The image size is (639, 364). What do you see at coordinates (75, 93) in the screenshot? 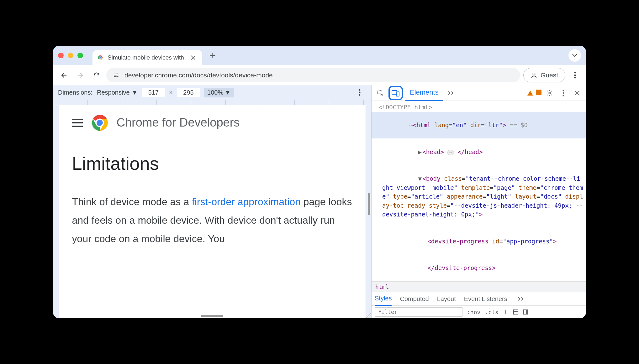
I see `dimensions-label: Dimensions:` at bounding box center [75, 93].